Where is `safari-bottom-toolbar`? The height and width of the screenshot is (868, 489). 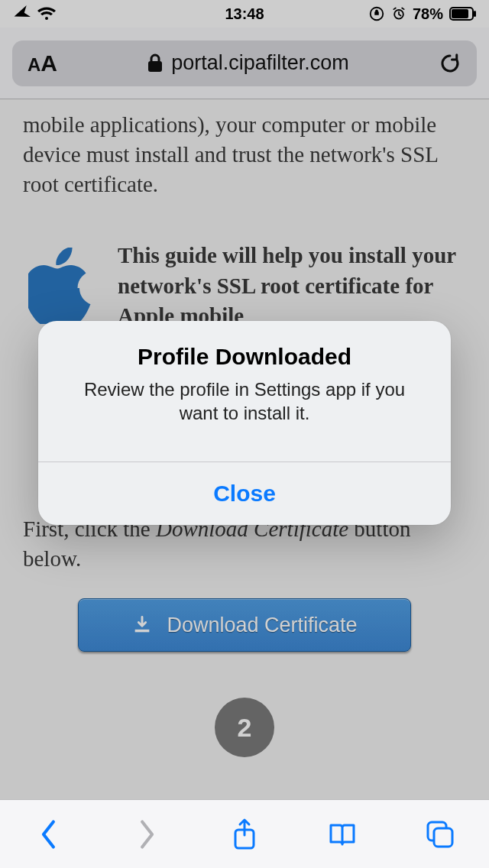 safari-bottom-toolbar is located at coordinates (244, 834).